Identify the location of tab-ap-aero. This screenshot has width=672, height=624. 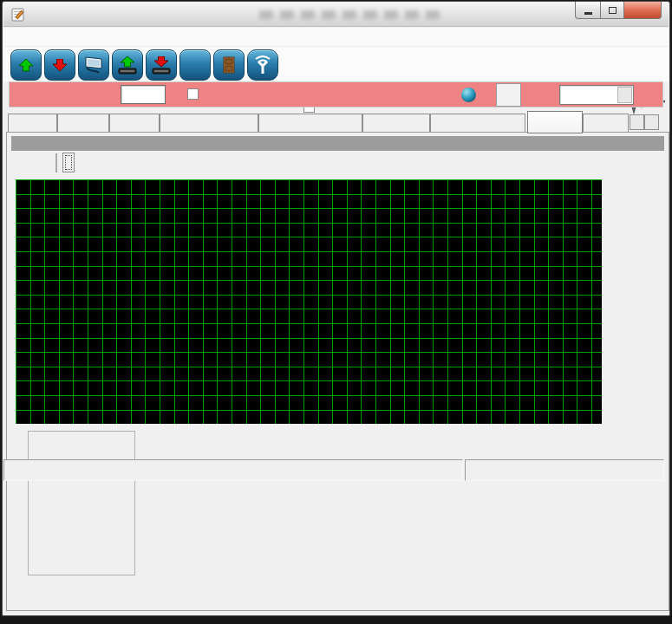
(555, 122).